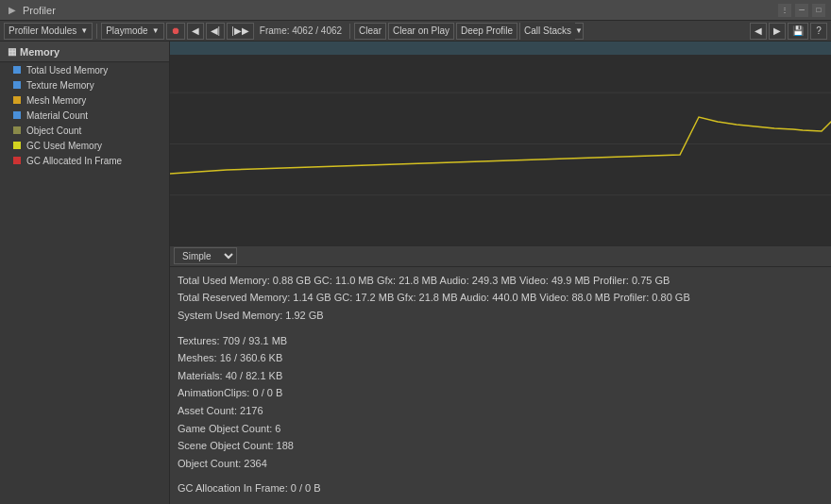  What do you see at coordinates (785, 10) in the screenshot?
I see `menu-button: ⋮` at bounding box center [785, 10].